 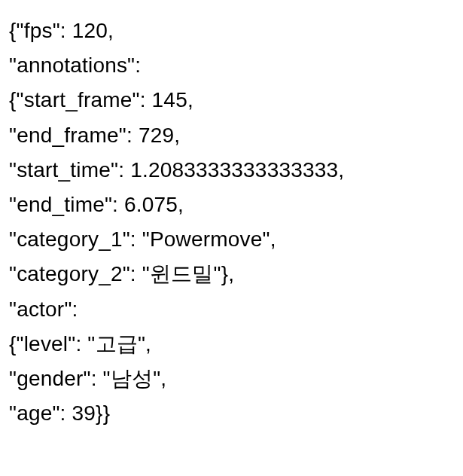 What do you see at coordinates (232, 274) in the screenshot?
I see `json-line-7: "category_2": "윈드밀"},` at bounding box center [232, 274].